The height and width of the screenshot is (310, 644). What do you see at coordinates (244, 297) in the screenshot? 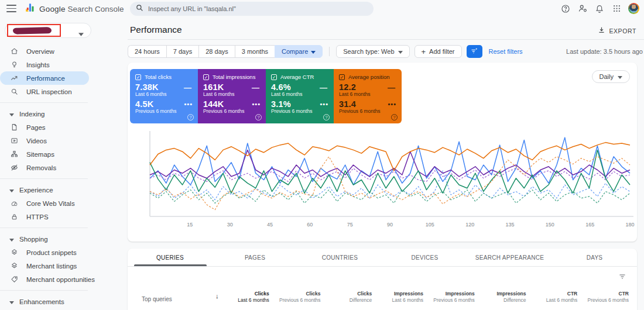
I see `column-header-clicks-last-6-months: ↓Clicks Last 6 months` at bounding box center [244, 297].